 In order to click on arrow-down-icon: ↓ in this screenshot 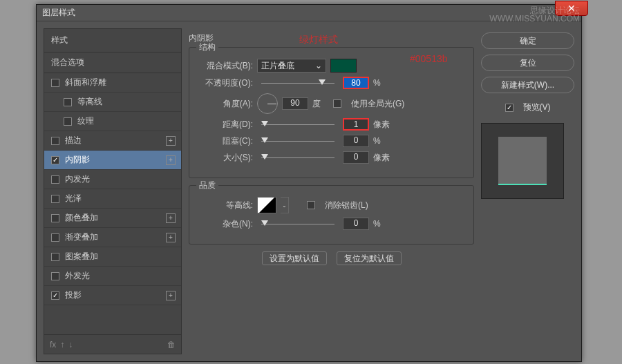, I will do `click(70, 345)`.